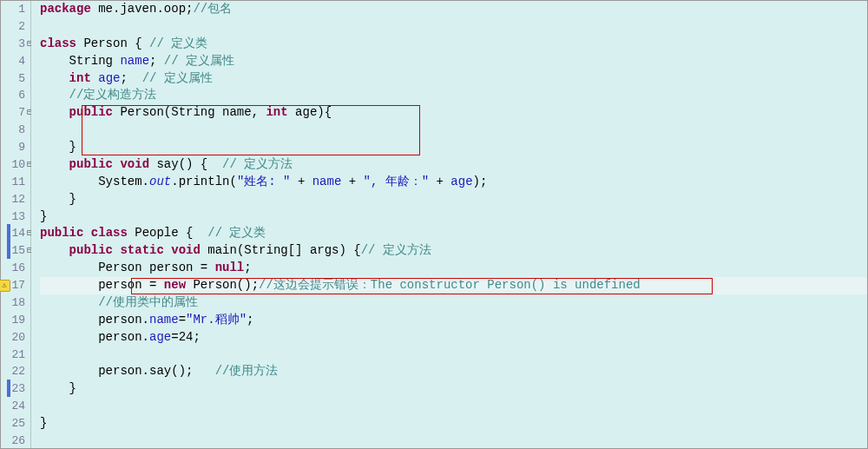 The image size is (868, 449). I want to click on code-token: null, so click(230, 267).